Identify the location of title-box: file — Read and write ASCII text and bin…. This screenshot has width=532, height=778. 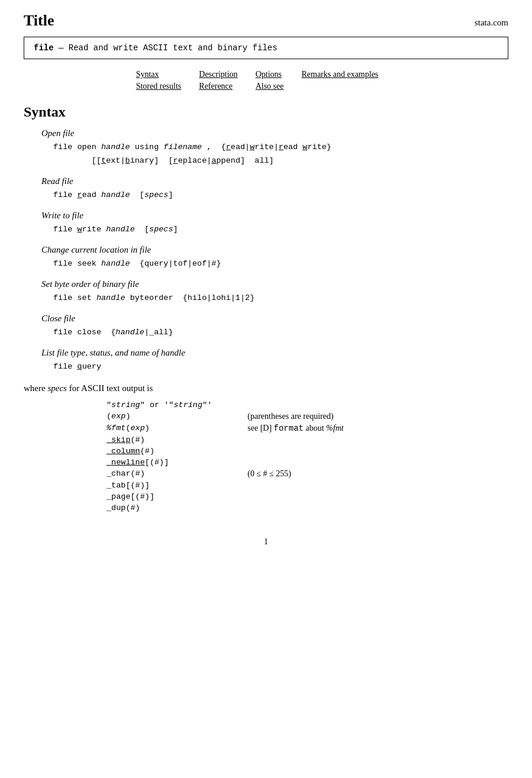
(266, 48).